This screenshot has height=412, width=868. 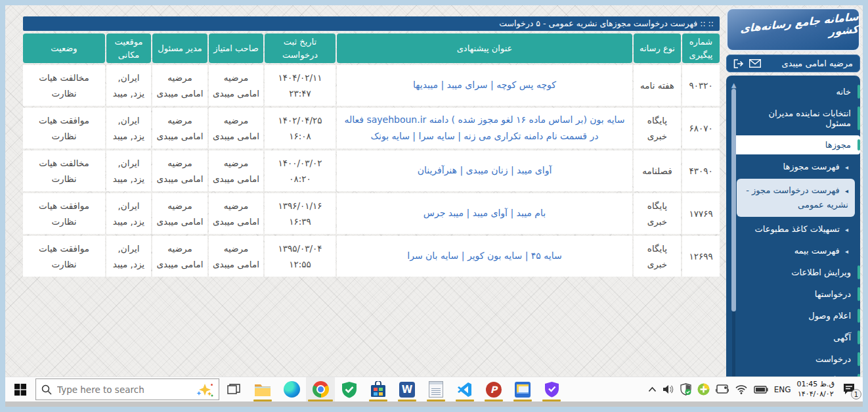 What do you see at coordinates (523, 389) in the screenshot?
I see `taskbar-app-system` at bounding box center [523, 389].